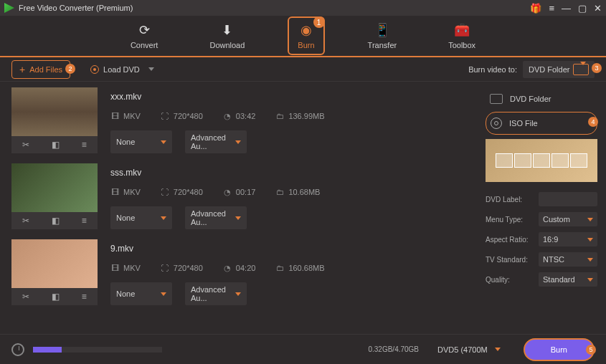 This screenshot has height=364, width=606. What do you see at coordinates (145, 45) in the screenshot?
I see `nav-convert-label: Convert` at bounding box center [145, 45].